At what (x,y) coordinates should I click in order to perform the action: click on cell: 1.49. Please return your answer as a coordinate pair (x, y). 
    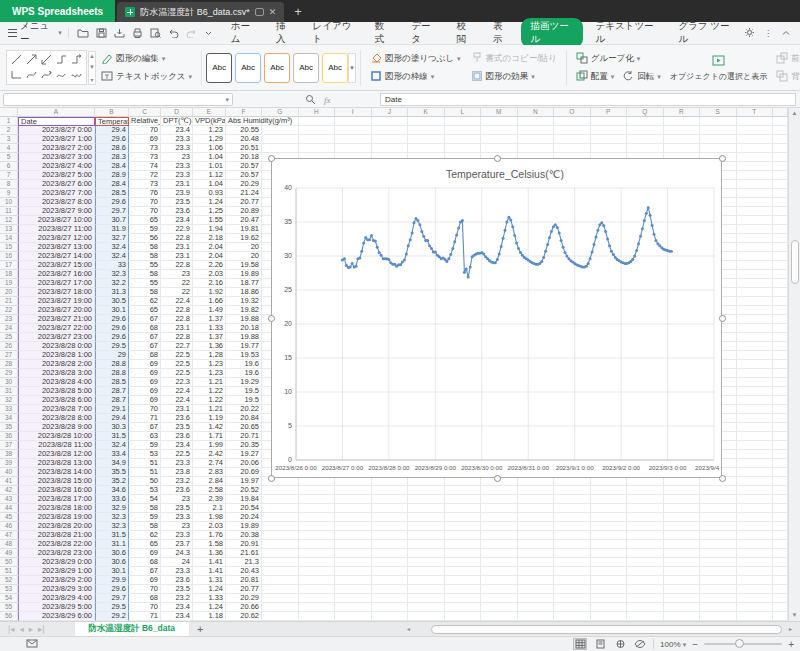
    Looking at the image, I should click on (210, 310).